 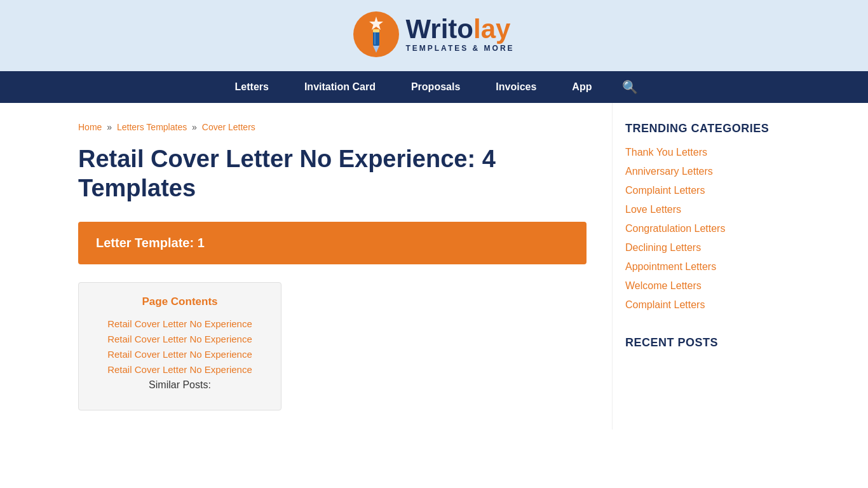 I want to click on site-header: Writolay TEMPLATES & MORE, so click(x=434, y=36).